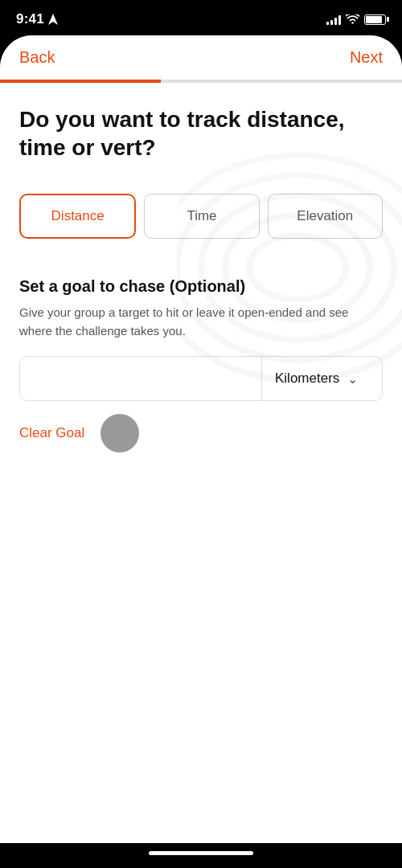 The width and height of the screenshot is (402, 868). What do you see at coordinates (334, 19) in the screenshot?
I see `signal-icon` at bounding box center [334, 19].